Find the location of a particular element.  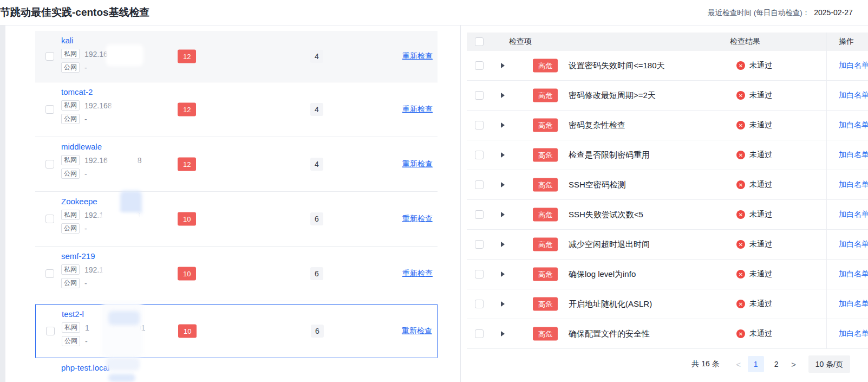

header-action: 操作 is located at coordinates (846, 42).